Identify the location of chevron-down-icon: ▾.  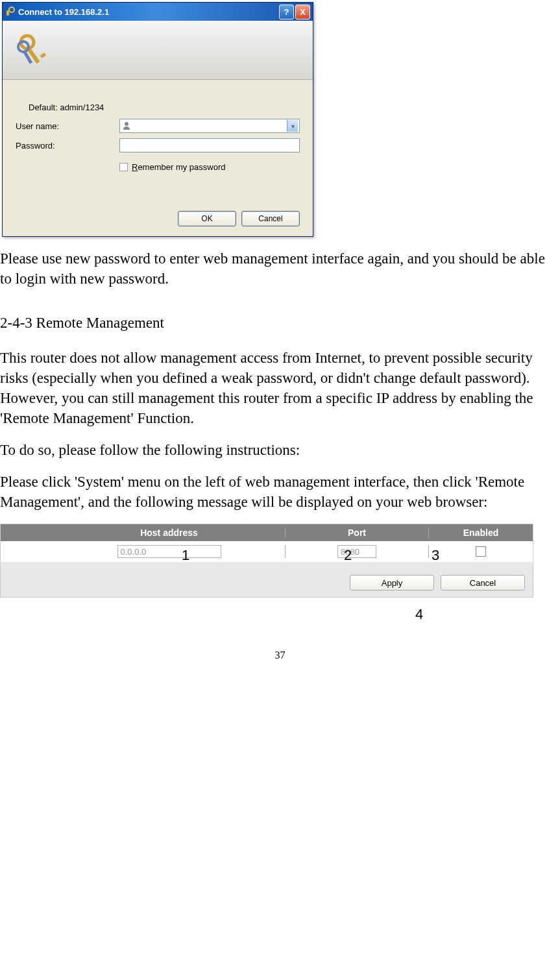
(292, 126).